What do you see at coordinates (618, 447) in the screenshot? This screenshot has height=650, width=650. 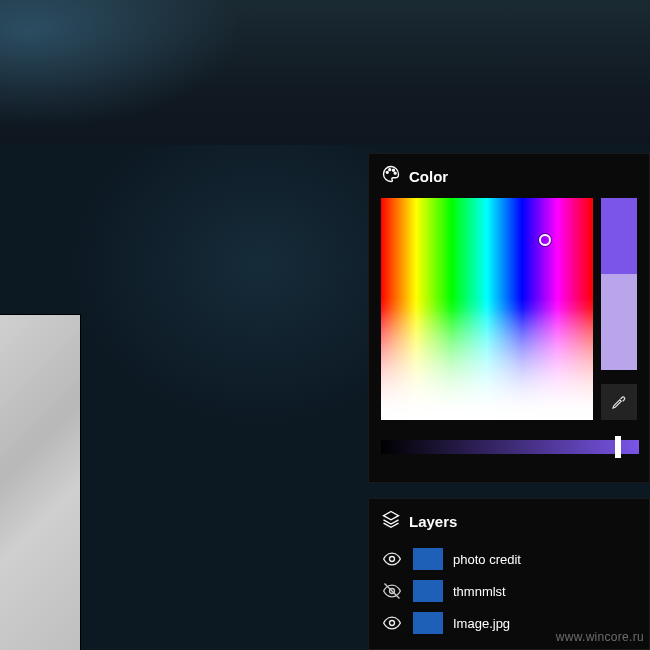 I see `brightness-slider-thumb` at bounding box center [618, 447].